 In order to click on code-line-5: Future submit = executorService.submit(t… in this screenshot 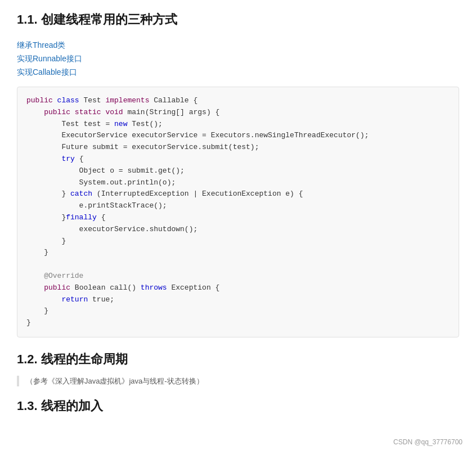, I will do `click(143, 147)`.